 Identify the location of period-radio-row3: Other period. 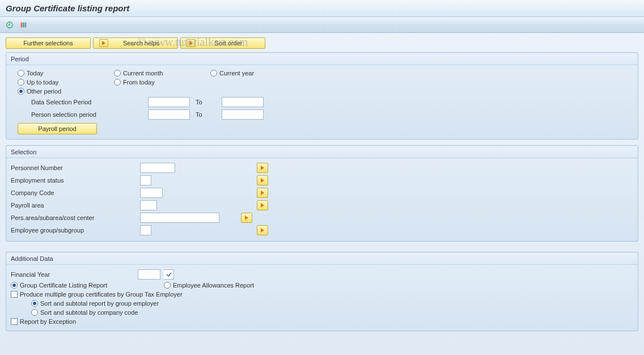
(322, 91).